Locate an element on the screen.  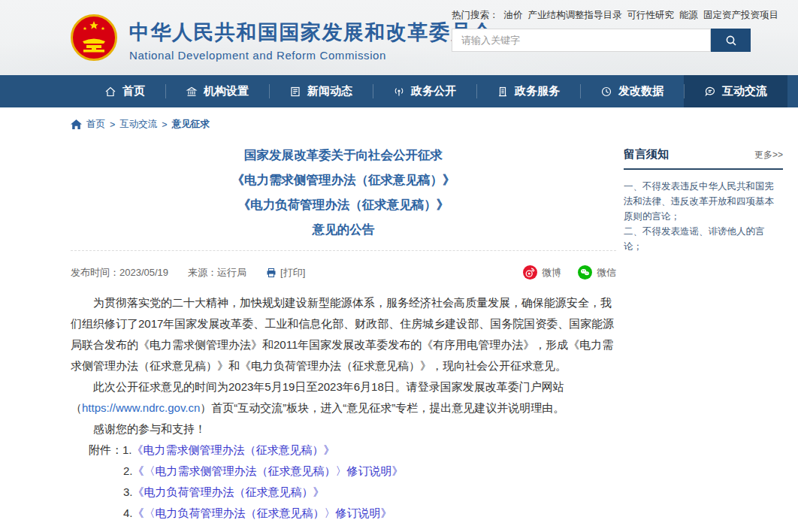
nav-label: 政务服务 is located at coordinates (537, 92).